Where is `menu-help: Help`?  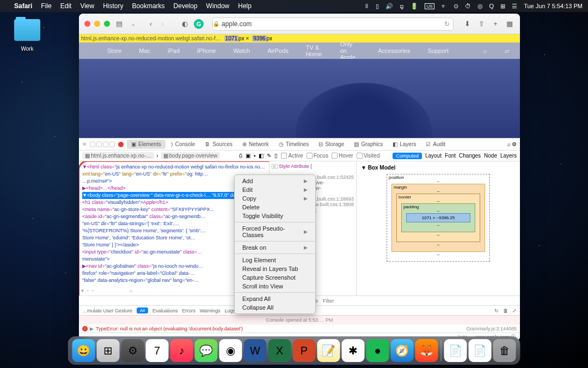 menu-help: Help is located at coordinates (245, 6).